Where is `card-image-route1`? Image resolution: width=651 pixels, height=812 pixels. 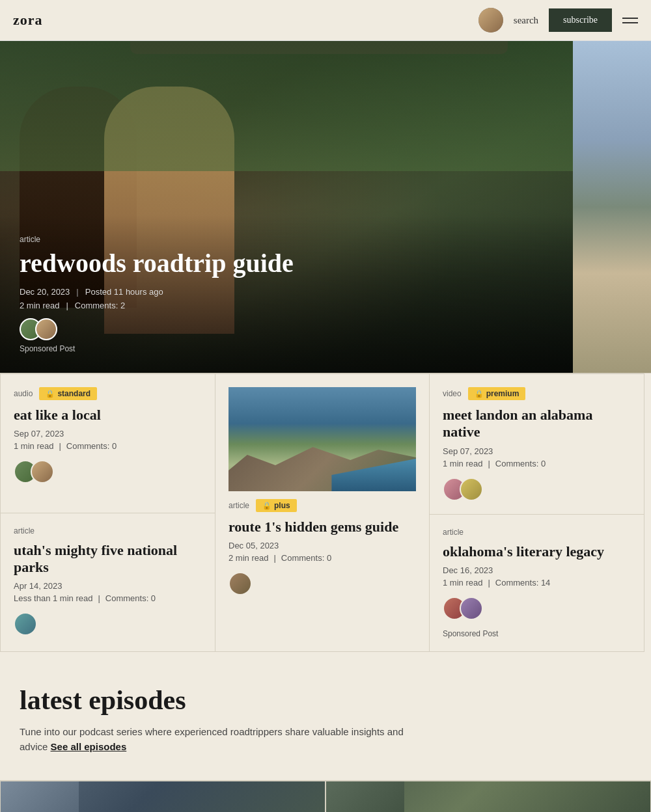
card-image-route1 is located at coordinates (322, 439).